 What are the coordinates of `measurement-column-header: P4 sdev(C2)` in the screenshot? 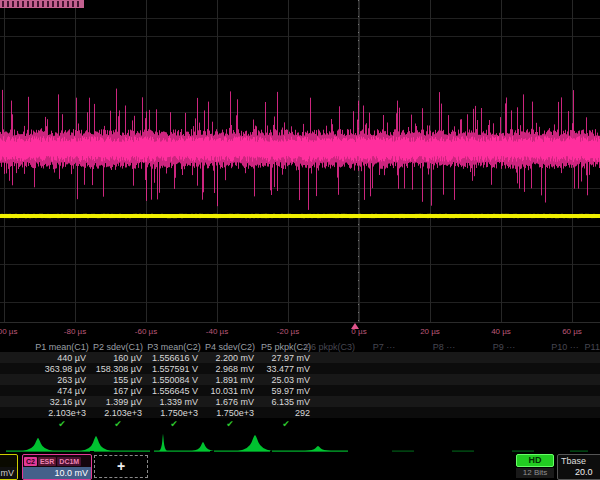 It's located at (230, 347).